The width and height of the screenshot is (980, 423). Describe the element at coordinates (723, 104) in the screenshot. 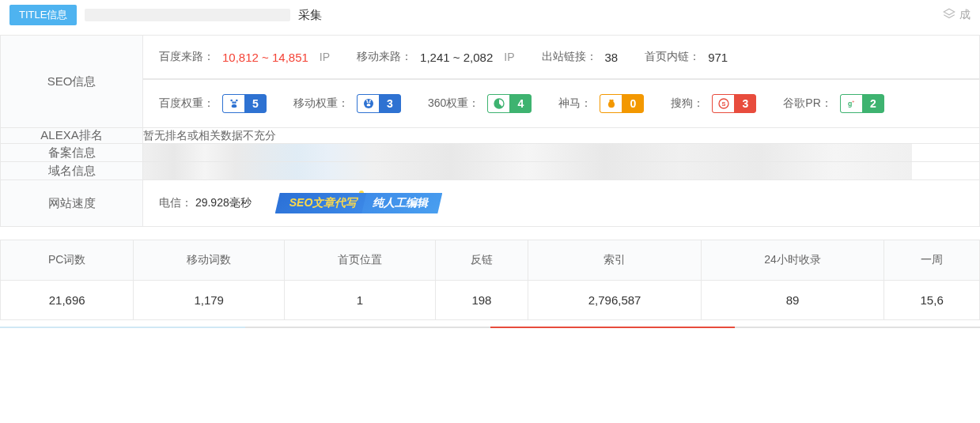

I see `svg-text: S` at that location.